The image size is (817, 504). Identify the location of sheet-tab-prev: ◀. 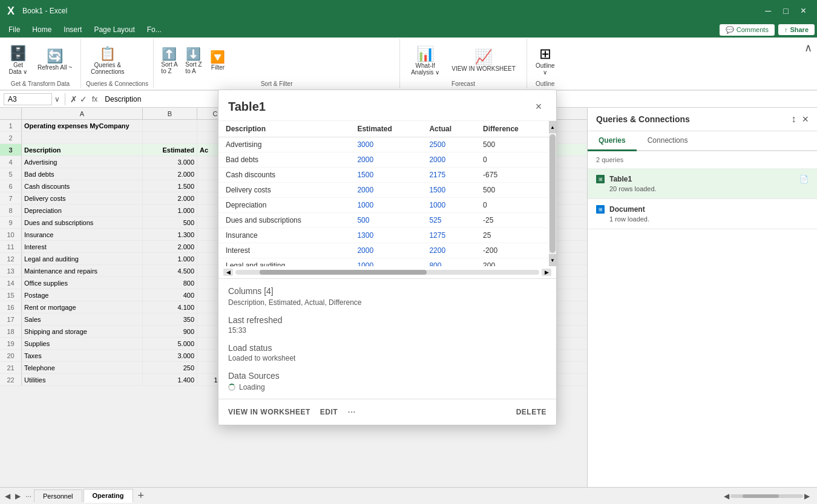
(7, 496).